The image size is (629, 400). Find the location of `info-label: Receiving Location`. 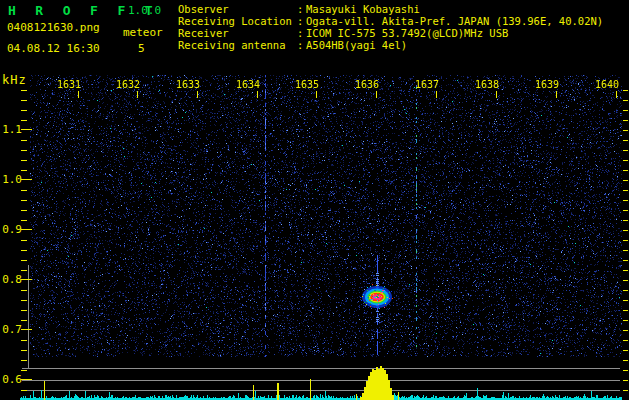

info-label: Receiving Location is located at coordinates (238, 21).